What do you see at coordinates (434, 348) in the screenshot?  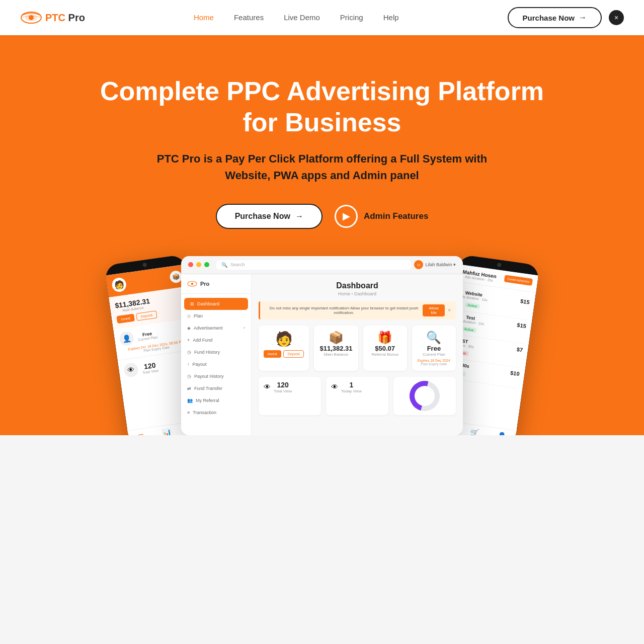 I see `stat-card-plan: 🔍 Free Current Plan Expires 18 Dec 2024 …` at bounding box center [434, 348].